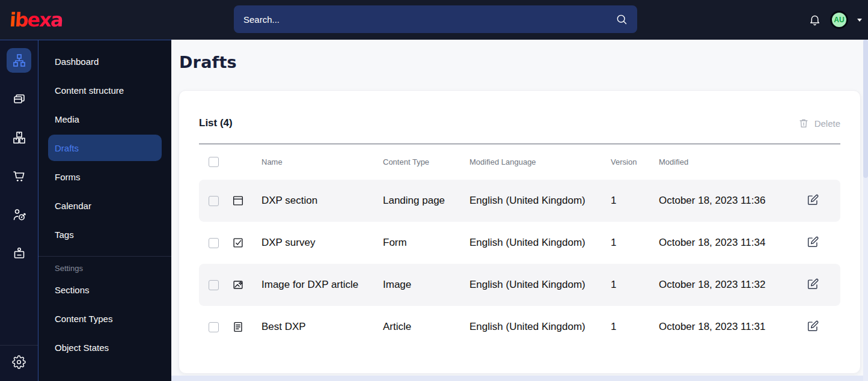  I want to click on delete-button: Delete, so click(819, 123).